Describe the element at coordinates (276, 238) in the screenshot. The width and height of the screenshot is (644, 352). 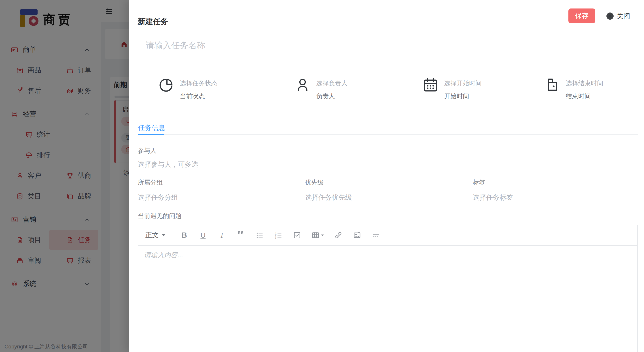
I see `svg-text: 3` at that location.